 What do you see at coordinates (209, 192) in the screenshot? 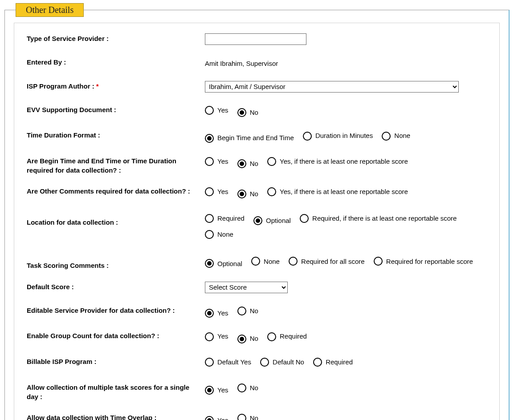
I see `radio-ocr-yes` at bounding box center [209, 192].